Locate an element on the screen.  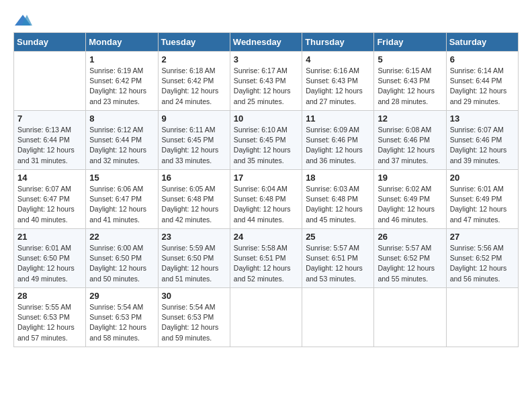
day-info: Sunrise: 6:00 AM Sunset: 6:50 PM Dayligh… is located at coordinates (122, 263).